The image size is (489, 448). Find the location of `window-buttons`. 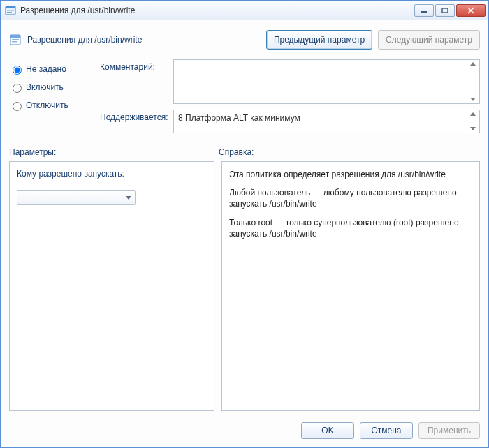

window-buttons is located at coordinates (450, 10).